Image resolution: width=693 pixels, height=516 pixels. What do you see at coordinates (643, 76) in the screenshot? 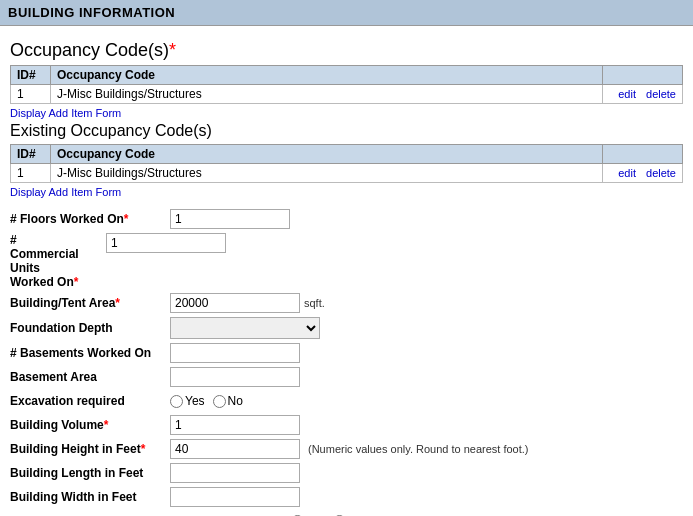
I see `occupancy-col-actions` at bounding box center [643, 76].